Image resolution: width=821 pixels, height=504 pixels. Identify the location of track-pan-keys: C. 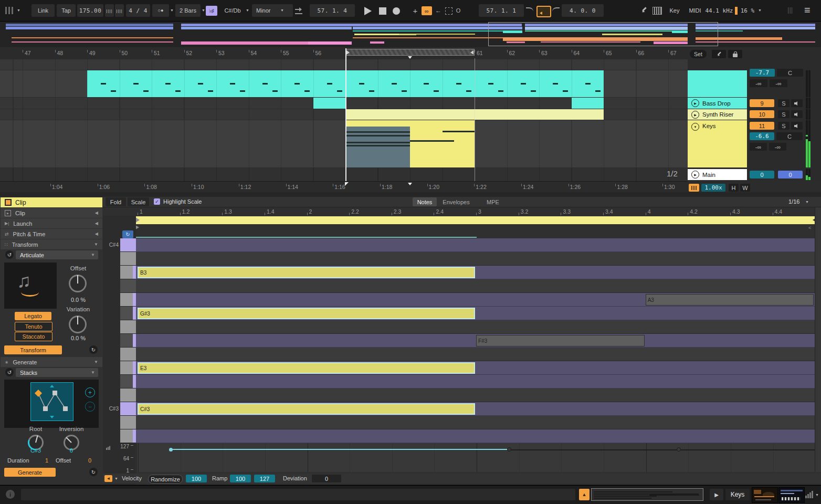
(790, 136).